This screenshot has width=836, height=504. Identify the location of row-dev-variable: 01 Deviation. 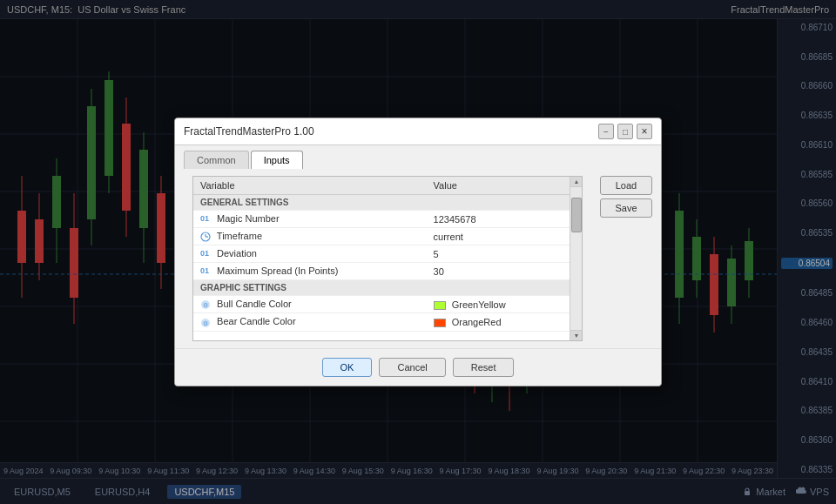
(310, 254).